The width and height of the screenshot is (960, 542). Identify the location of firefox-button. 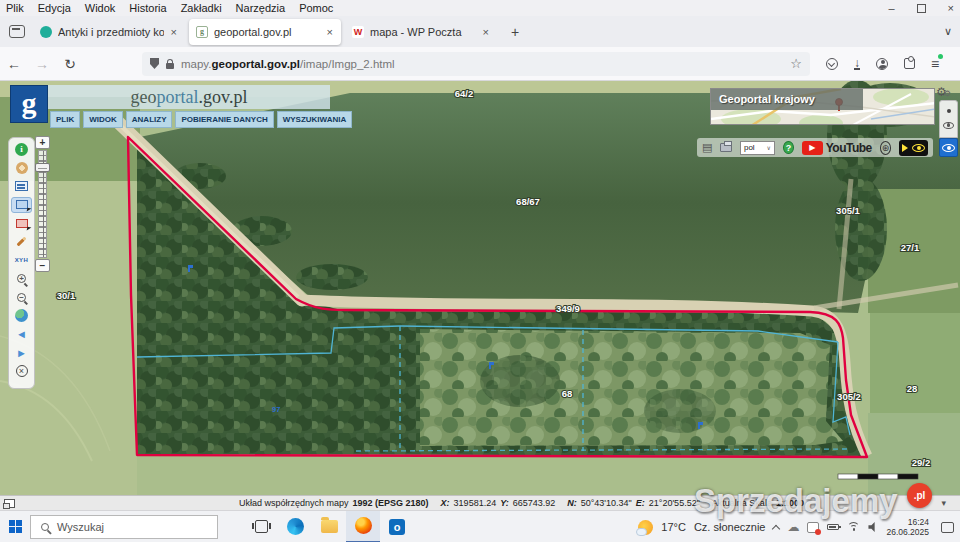
(363, 526).